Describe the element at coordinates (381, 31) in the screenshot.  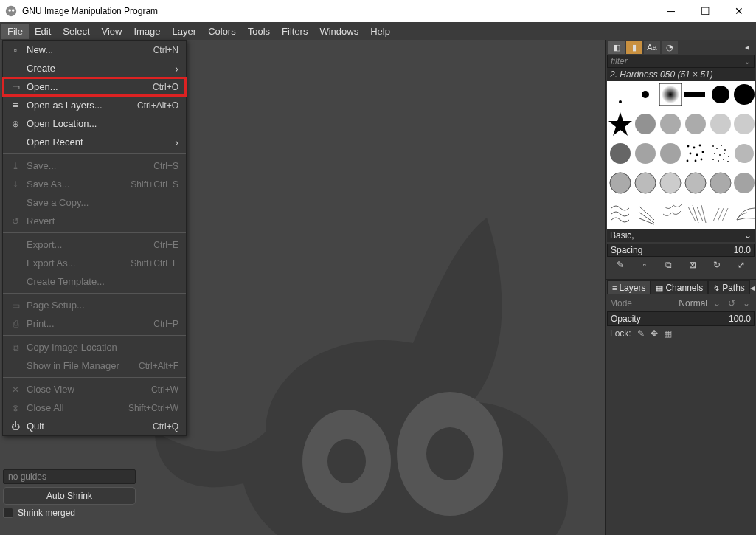
I see `menu-help: Help` at that location.